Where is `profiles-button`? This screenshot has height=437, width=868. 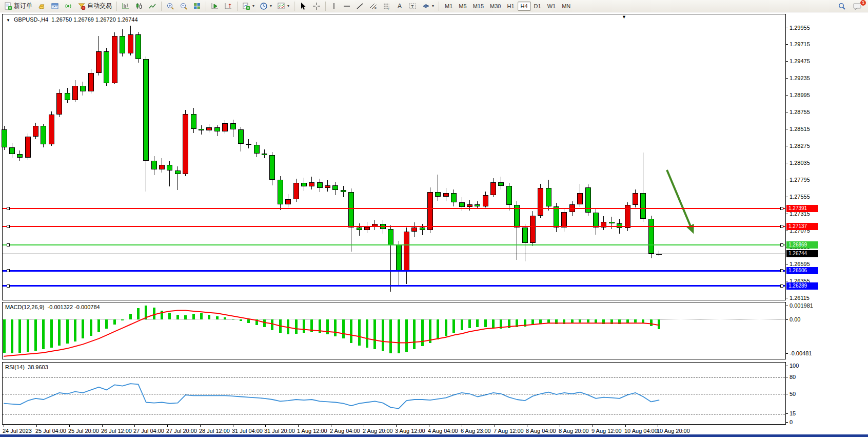 profiles-button is located at coordinates (42, 6).